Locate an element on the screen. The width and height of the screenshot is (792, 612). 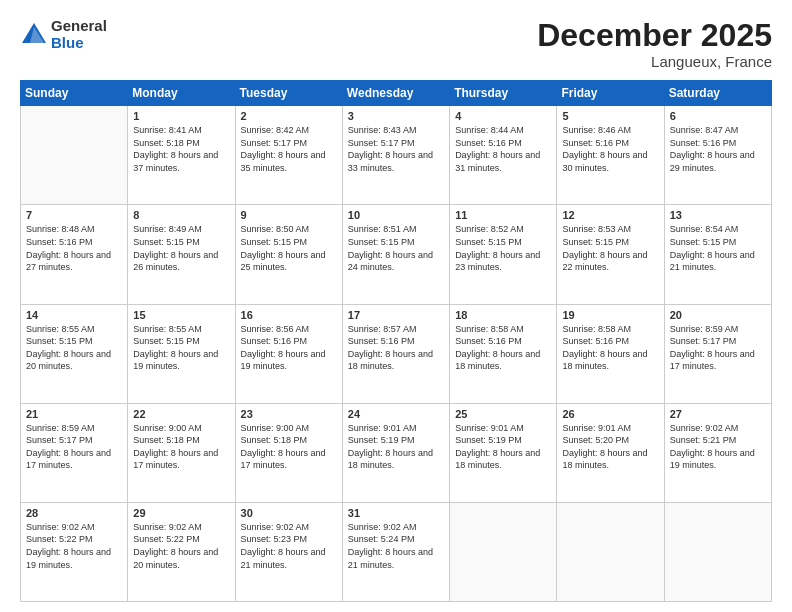
day-info: Sunrise: 8:44 AMSunset: 5:16 PMDaylight:… is located at coordinates (503, 149).